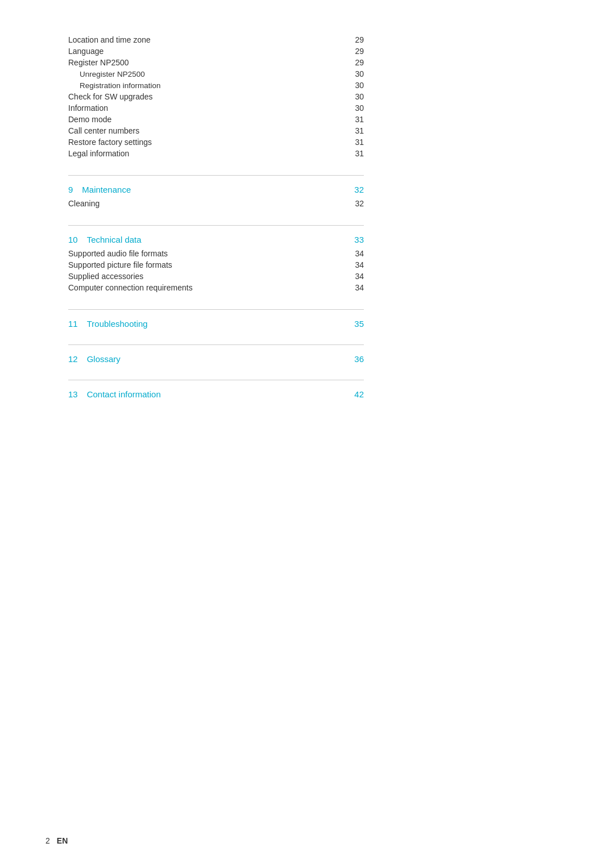 This screenshot has width=614, height=868. I want to click on list-item: Check for SW upgrades 30, so click(216, 97).